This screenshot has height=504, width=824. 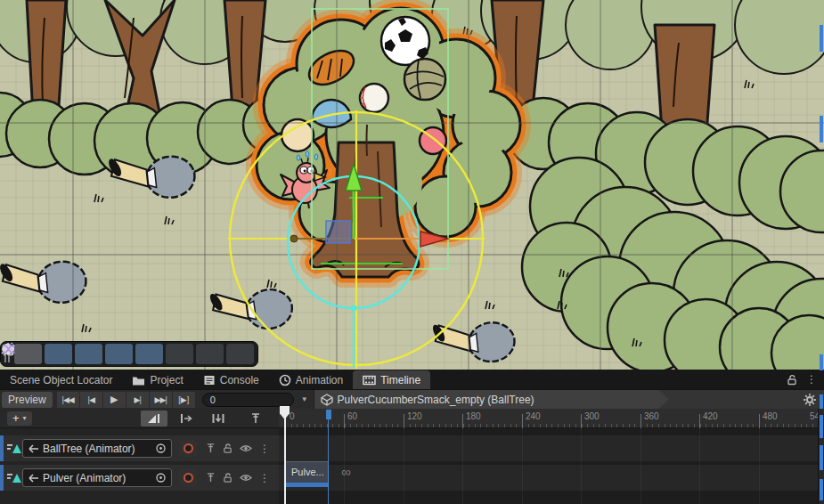 I want to click on ripple-mode-icon, so click(x=186, y=419).